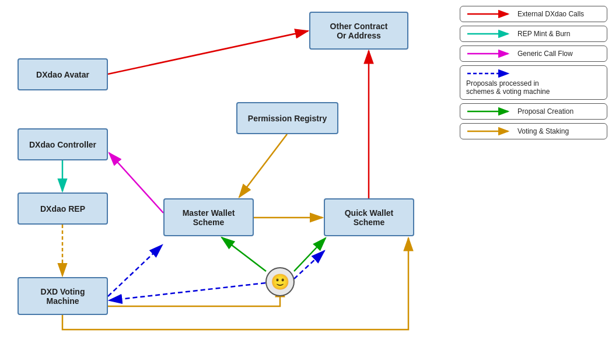 The image size is (612, 364). Describe the element at coordinates (543, 131) in the screenshot. I see `legend-voting-label: Voting & Staking` at that location.